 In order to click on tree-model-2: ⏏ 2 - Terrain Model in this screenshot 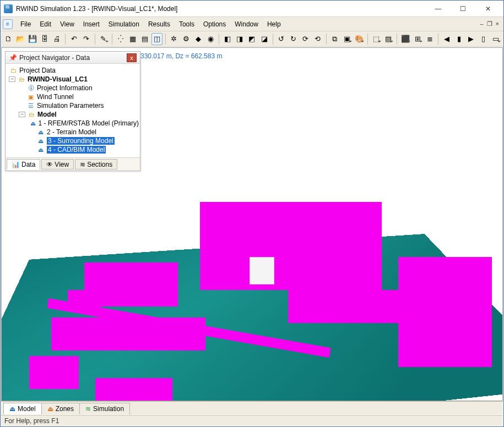, I will do `click(73, 132)`.